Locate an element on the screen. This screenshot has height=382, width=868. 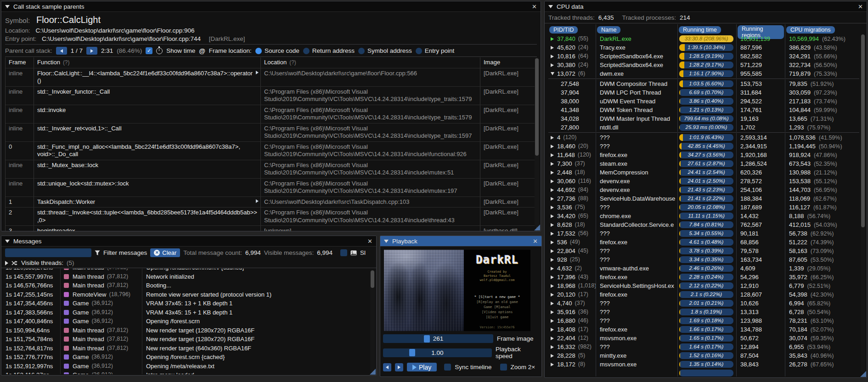
pid-cell: 7,300(37) is located at coordinates (572, 163).